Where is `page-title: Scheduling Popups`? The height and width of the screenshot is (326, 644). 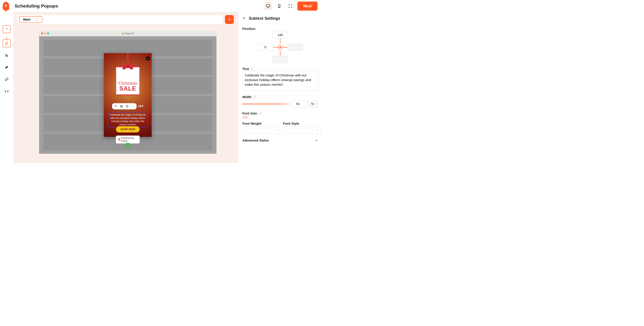 page-title: Scheduling Popups is located at coordinates (36, 6).